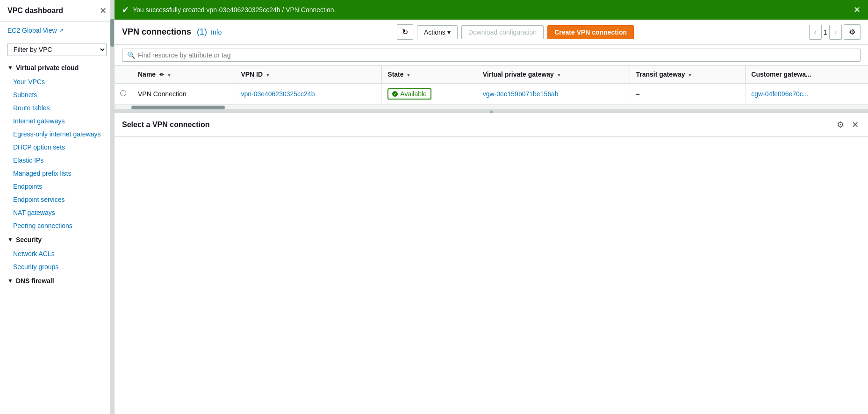 The width and height of the screenshot is (868, 414). I want to click on table-horizontal-scrollbar, so click(491, 107).